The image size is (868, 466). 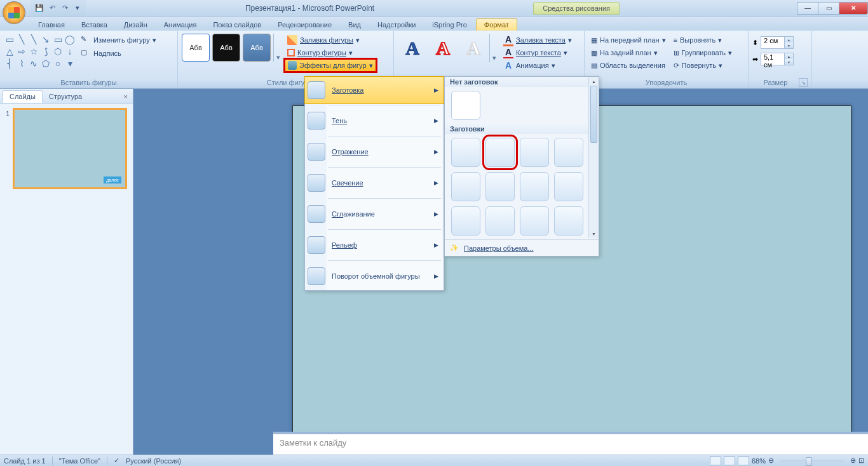 What do you see at coordinates (330, 65) in the screenshot?
I see `shape-effects-button: Эффекты для фигур ▾` at bounding box center [330, 65].